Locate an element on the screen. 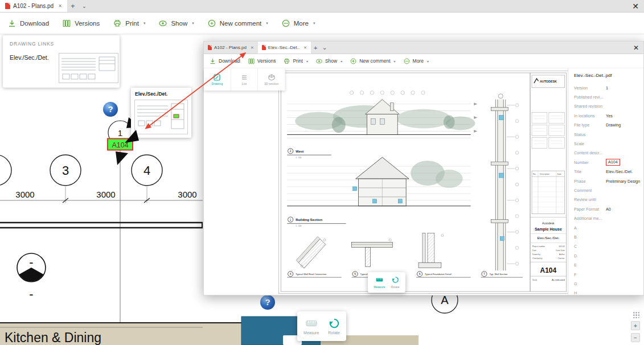  popup-toolbar: Download Versions Print ▾ Show ▾ New com… is located at coordinates (424, 61).